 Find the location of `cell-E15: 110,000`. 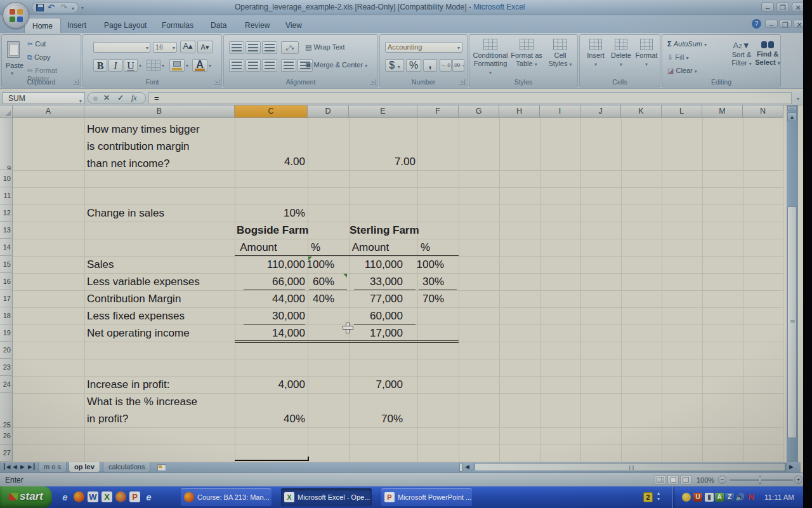

cell-E15: 110,000 is located at coordinates (369, 264).